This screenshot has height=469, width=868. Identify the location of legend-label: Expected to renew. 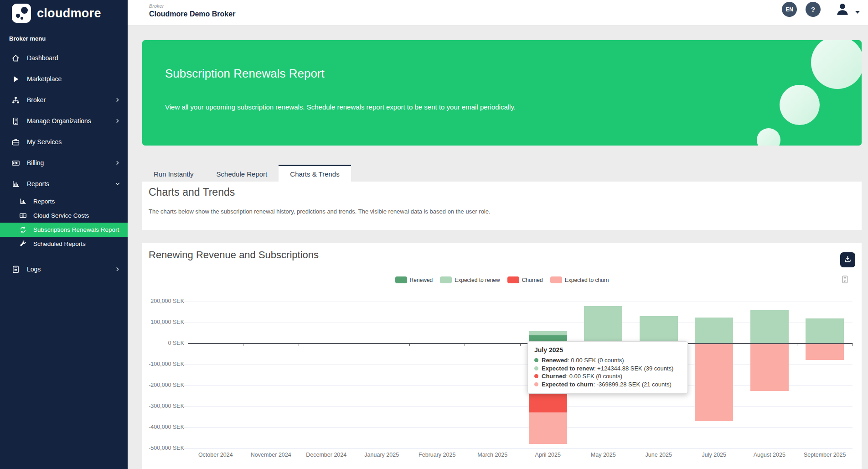
(477, 280).